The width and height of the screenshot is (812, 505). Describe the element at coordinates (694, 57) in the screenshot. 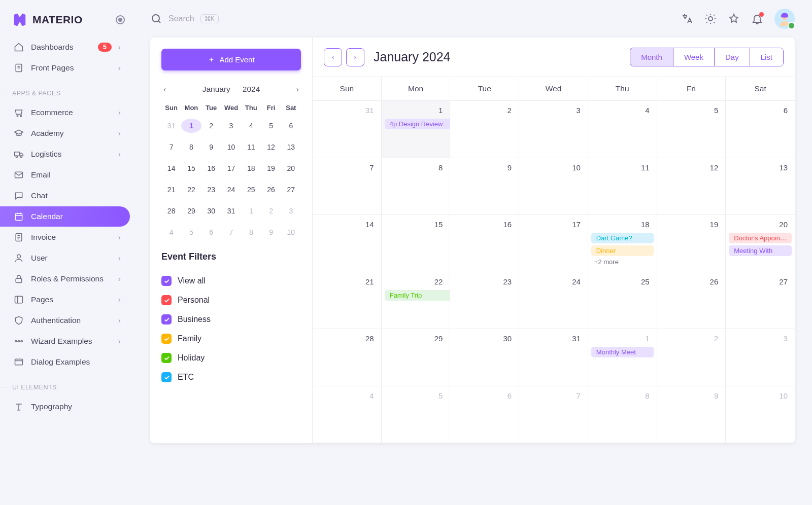

I see `view-week-button: Week` at that location.